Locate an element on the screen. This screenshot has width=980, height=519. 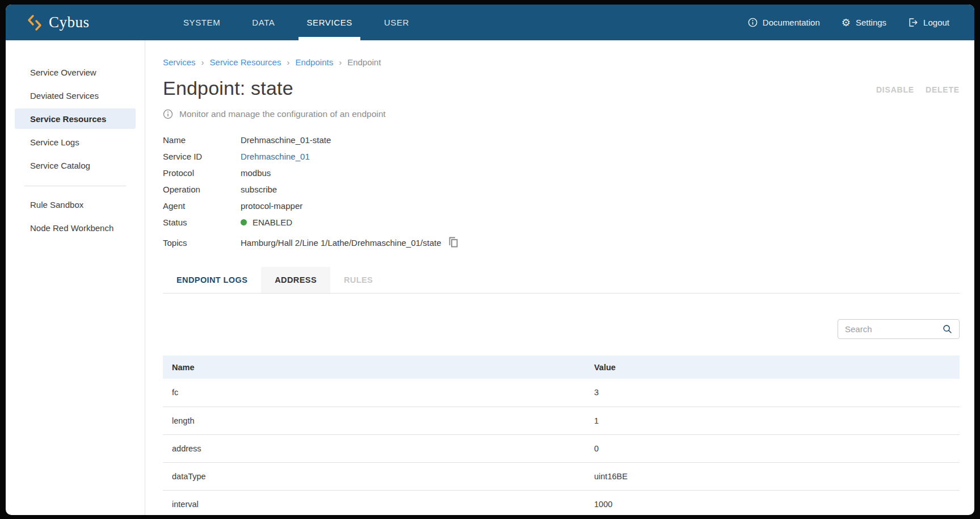
detail-row-status: Status ENABLED is located at coordinates (561, 223).